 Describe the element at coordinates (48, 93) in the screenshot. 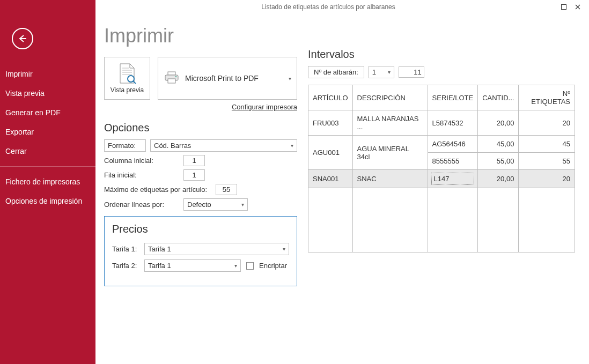

I see `sidebar-item: Vista previa` at that location.